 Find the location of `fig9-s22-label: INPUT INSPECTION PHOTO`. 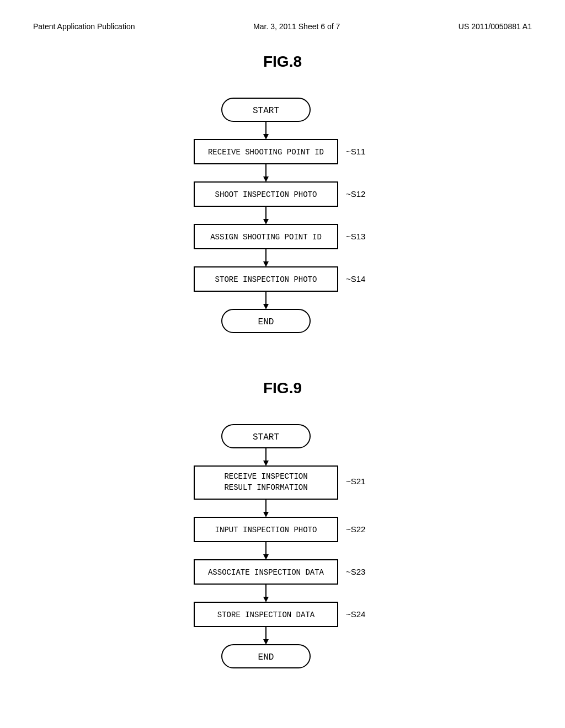

fig9-s22-label: INPUT INSPECTION PHOTO is located at coordinates (266, 530).